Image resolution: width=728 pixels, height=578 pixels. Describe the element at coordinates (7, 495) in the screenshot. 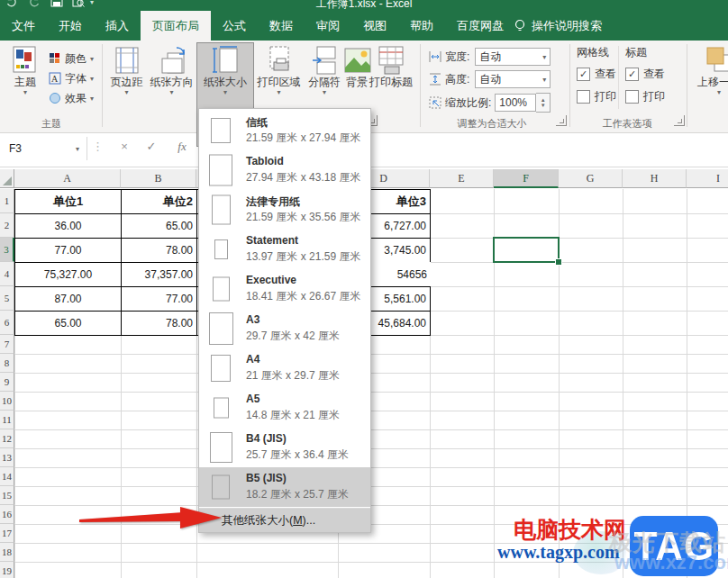

I see `row-header-15: 15` at that location.